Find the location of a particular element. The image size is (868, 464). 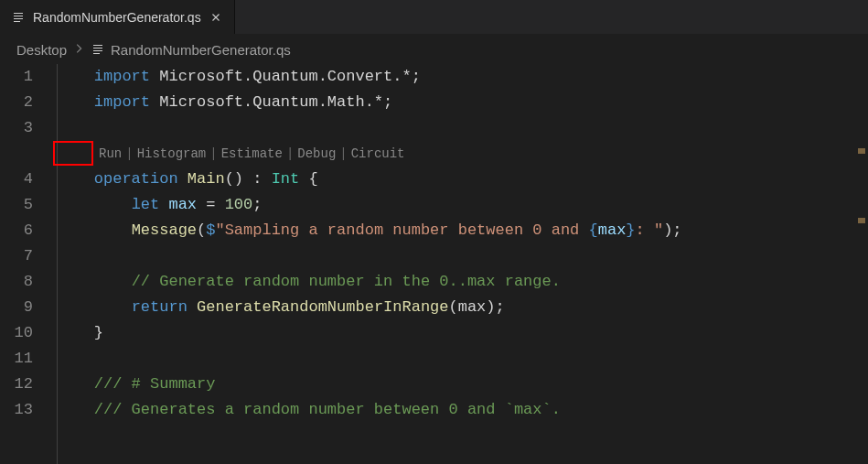

line-number: 6 is located at coordinates (16, 231).